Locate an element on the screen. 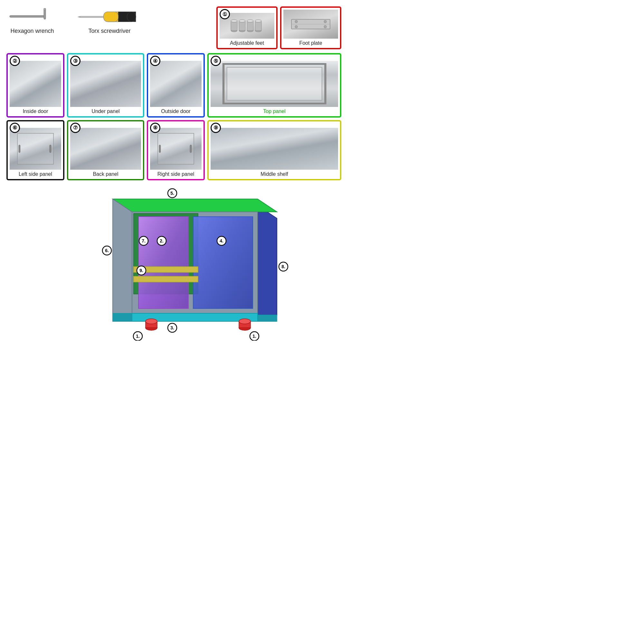 The width and height of the screenshot is (644, 644). under-panel-label: Under panel is located at coordinates (106, 111).